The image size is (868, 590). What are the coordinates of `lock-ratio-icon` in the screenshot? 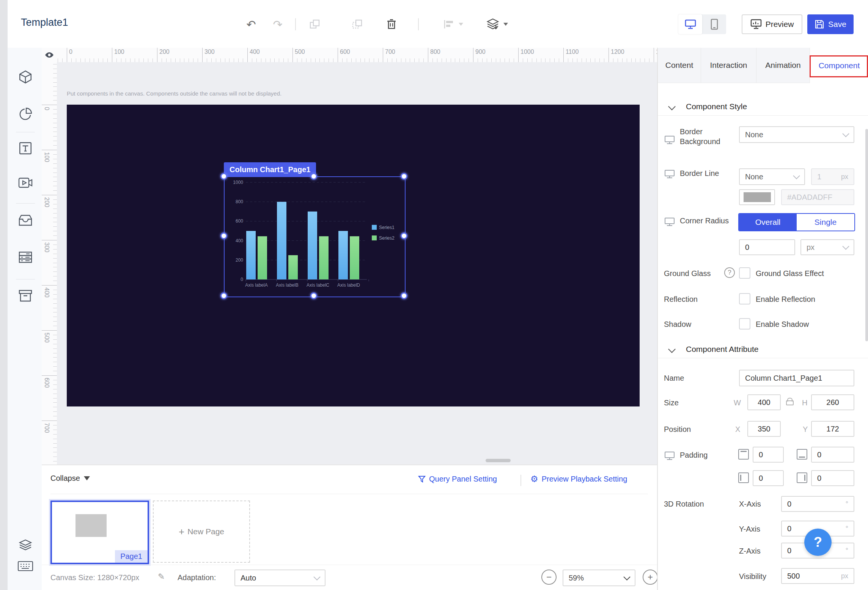 It's located at (790, 403).